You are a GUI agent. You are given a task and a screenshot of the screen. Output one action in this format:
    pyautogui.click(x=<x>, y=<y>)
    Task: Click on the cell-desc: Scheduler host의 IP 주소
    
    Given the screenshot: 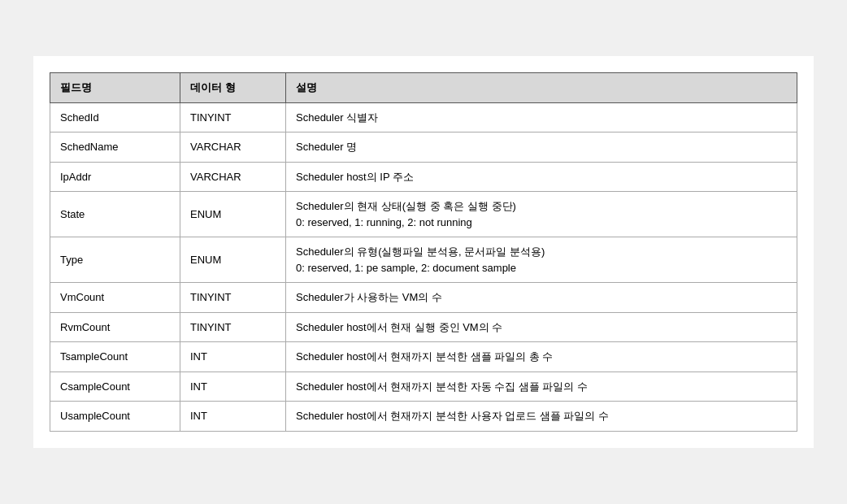 What is the action you would take?
    pyautogui.click(x=541, y=177)
    